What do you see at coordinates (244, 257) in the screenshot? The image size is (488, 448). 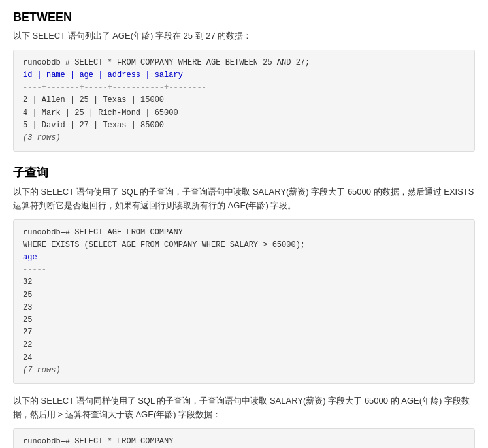 I see `subquery1-header: age` at bounding box center [244, 257].